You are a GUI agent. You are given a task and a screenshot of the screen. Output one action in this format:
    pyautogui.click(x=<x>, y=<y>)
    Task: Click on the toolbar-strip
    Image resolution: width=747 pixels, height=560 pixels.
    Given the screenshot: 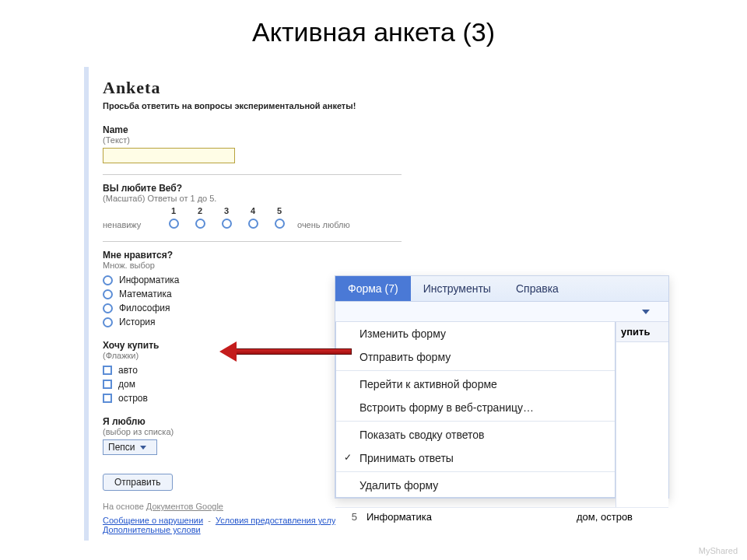 What is the action you would take?
    pyautogui.click(x=502, y=312)
    